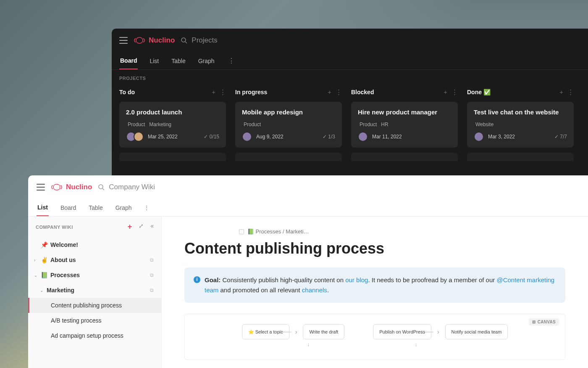 Image resolution: width=588 pixels, height=368 pixels. What do you see at coordinates (251, 92) in the screenshot?
I see `column-title: In progress` at bounding box center [251, 92].